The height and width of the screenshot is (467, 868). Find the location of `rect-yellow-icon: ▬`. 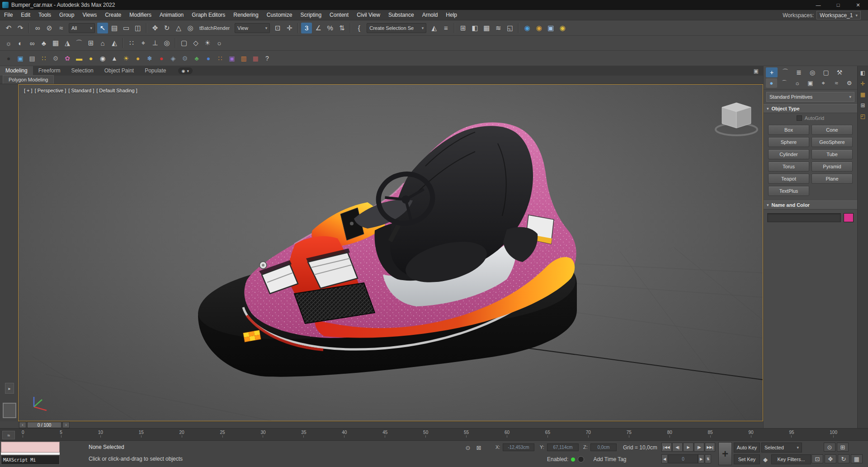

rect-yellow-icon: ▬ is located at coordinates (79, 58).